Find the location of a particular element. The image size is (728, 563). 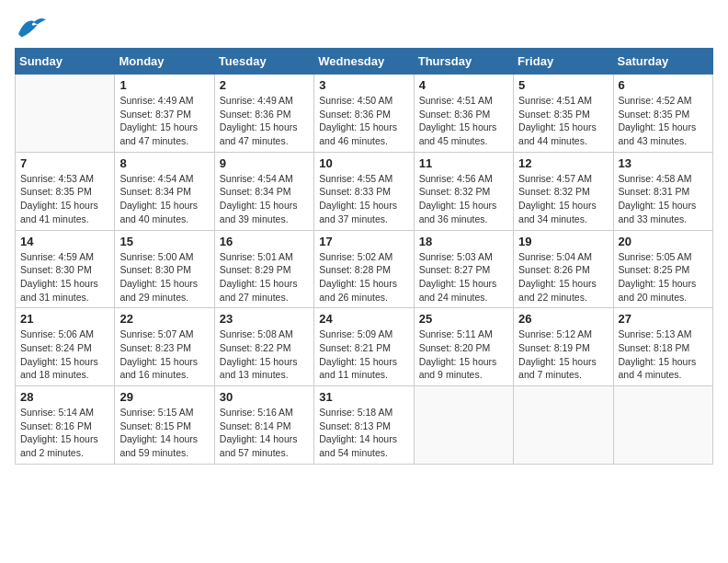

day-info: Sunrise: 5:08 AM Sunset: 8:22 PM Dayligh… is located at coordinates (265, 355).